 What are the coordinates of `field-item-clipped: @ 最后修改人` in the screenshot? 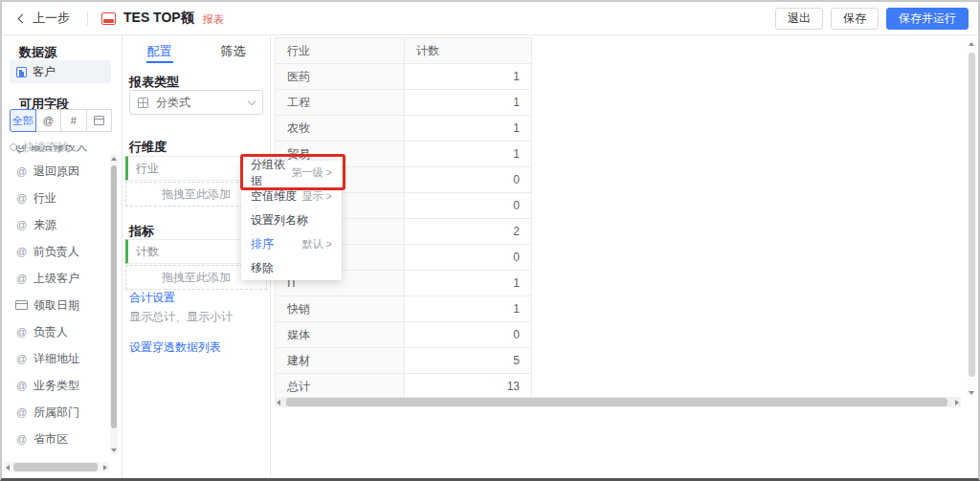 It's located at (59, 151).